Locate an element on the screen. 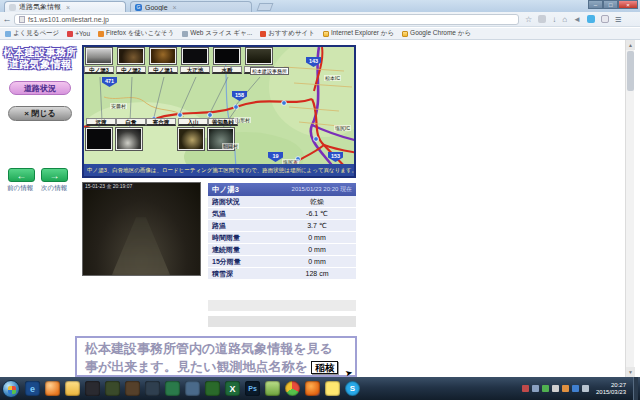 This screenshot has width=640, height=400. printer-icon is located at coordinates (192, 388).